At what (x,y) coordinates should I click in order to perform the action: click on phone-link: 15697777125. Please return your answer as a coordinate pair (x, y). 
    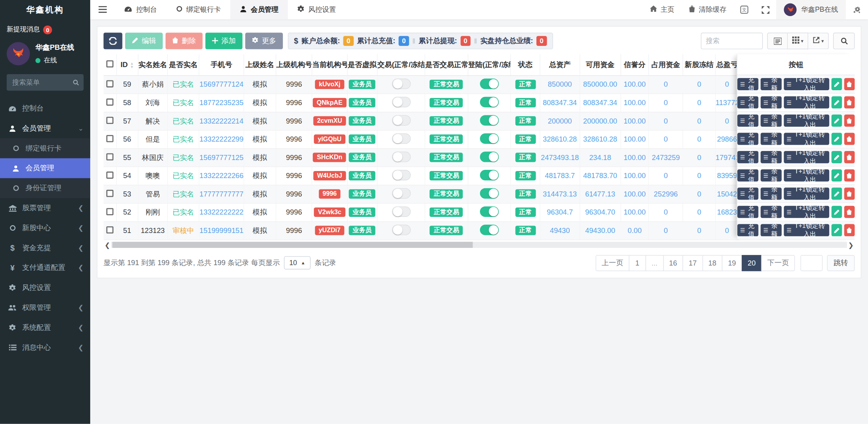
    Looking at the image, I should click on (221, 158).